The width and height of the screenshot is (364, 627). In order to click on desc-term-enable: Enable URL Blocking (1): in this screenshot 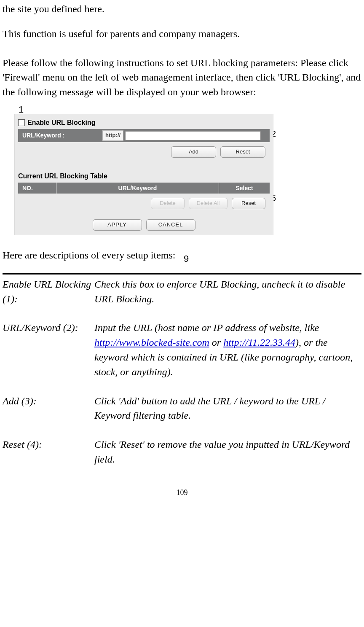, I will do `click(48, 299)`.